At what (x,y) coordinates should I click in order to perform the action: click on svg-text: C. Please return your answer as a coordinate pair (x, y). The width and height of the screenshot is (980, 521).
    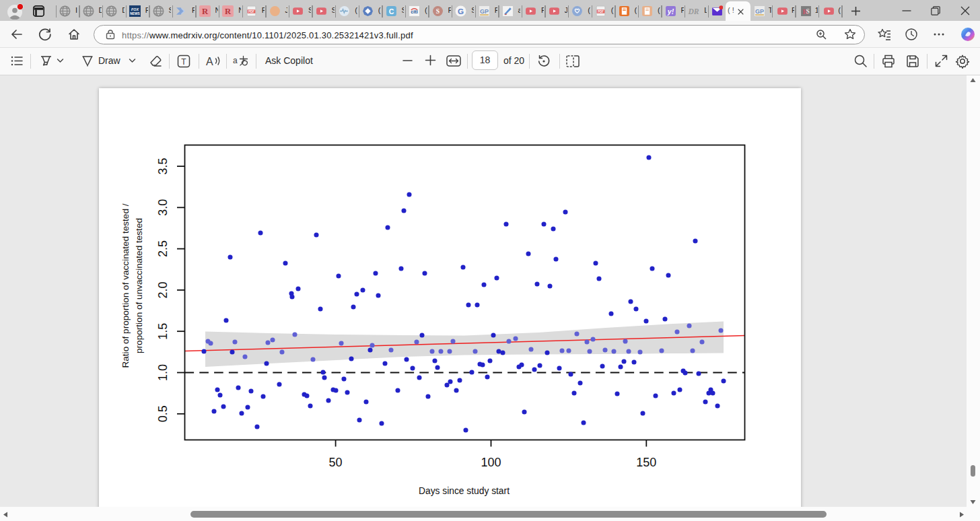
    Looking at the image, I should click on (391, 11).